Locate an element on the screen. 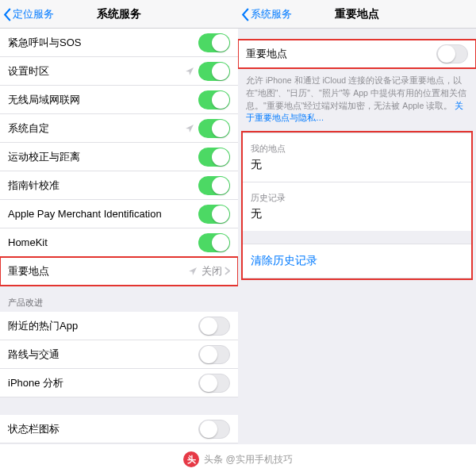 This screenshot has height=476, width=476. back-button: 定位服务 is located at coordinates (29, 14).